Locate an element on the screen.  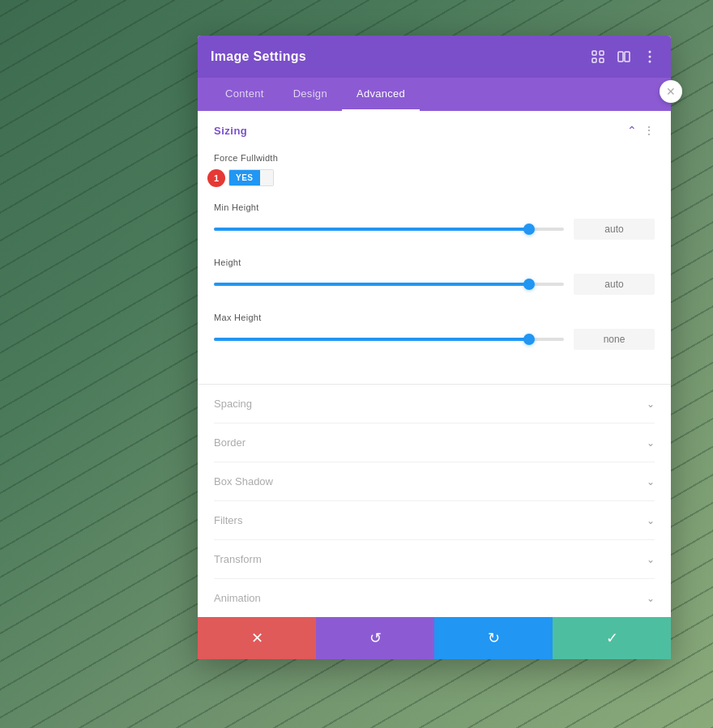
force-fullwidth-row: 1 YES is located at coordinates (434, 178).